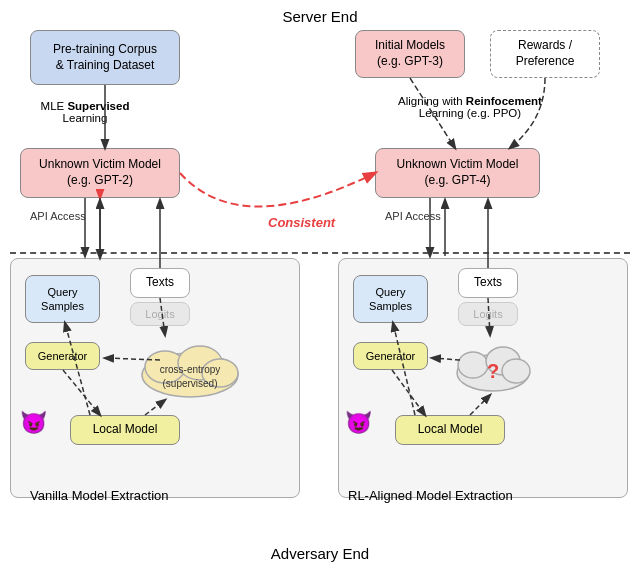 This screenshot has height=570, width=640. Describe the element at coordinates (450, 430) in the screenshot. I see `right-local-model: Local Model` at that location.